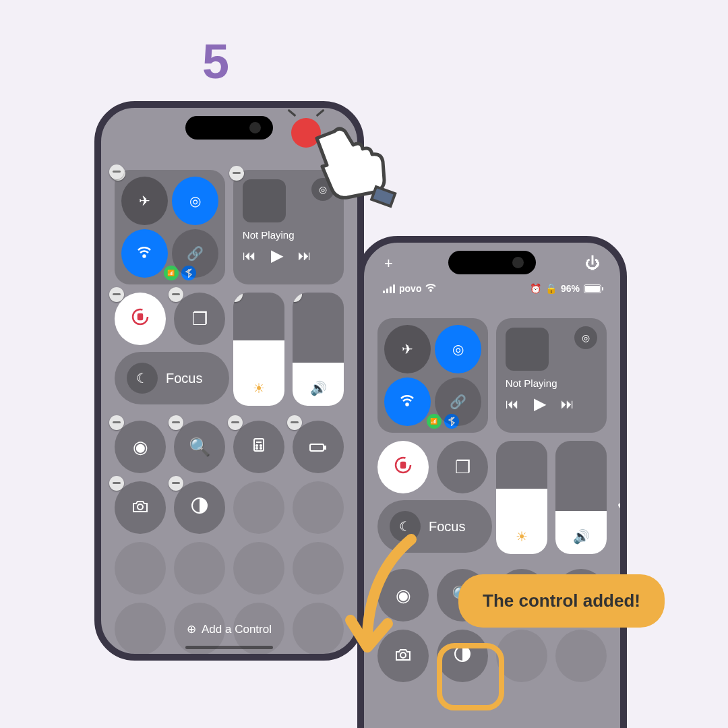 This screenshot has width=728, height=728. Describe the element at coordinates (140, 447) in the screenshot. I see `screen-record-button: ◉` at that location.